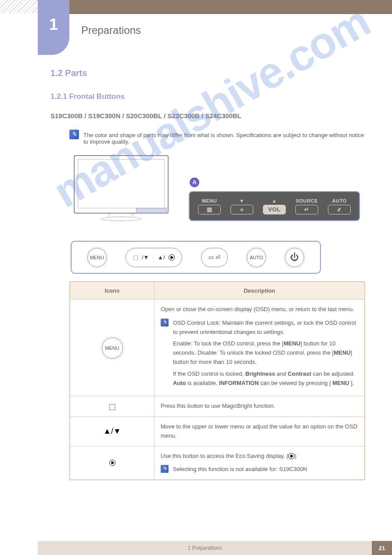 This screenshot has height=555, width=392. Describe the element at coordinates (112, 348) in the screenshot. I see `menu-button-icon: MENU` at that location.